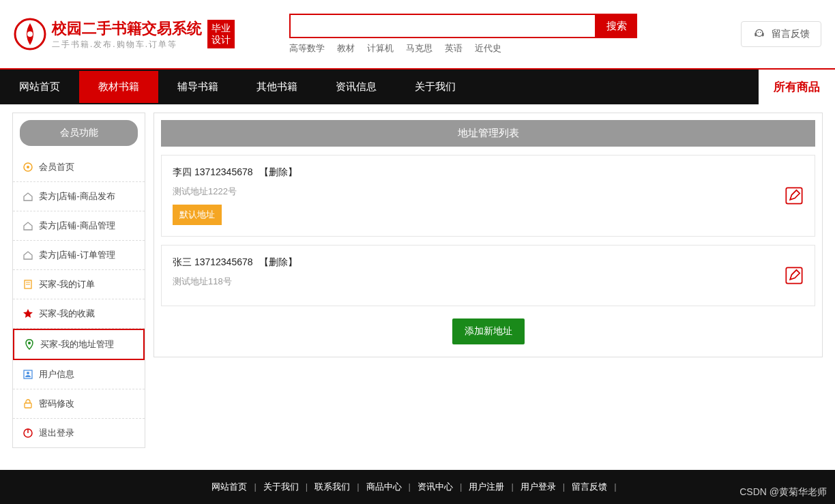  What do you see at coordinates (40, 87) in the screenshot?
I see `nav-item: 网站首页` at bounding box center [40, 87].